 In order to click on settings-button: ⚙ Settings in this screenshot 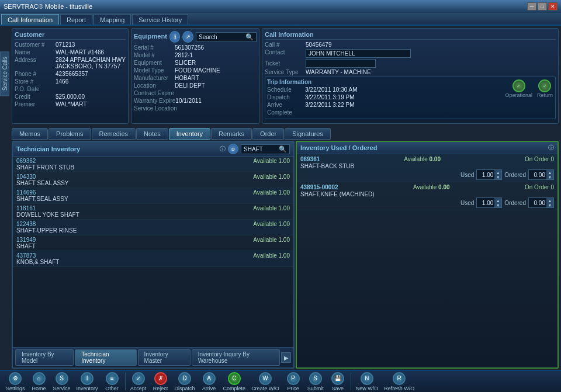, I will do `click(15, 382)`.